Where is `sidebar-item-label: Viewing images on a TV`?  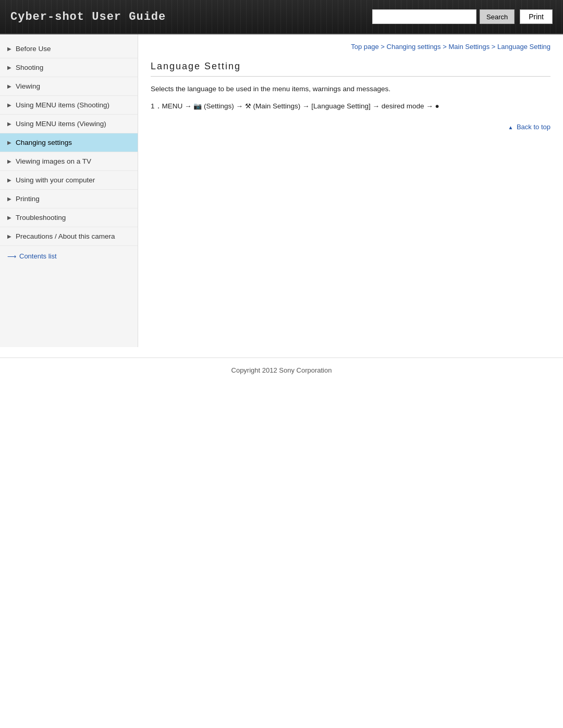
sidebar-item-label: Viewing images on a TV is located at coordinates (53, 162).